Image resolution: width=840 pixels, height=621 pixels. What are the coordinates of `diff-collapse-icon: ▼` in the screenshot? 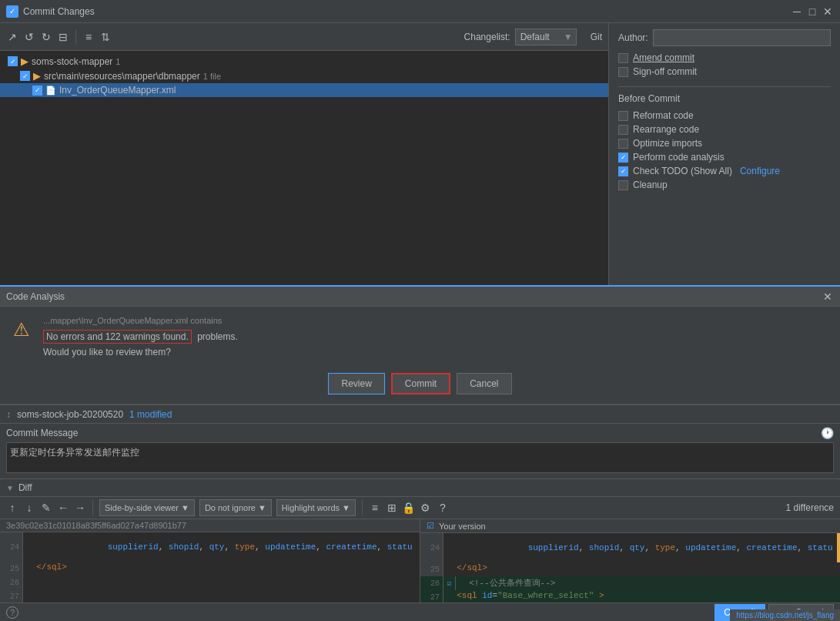 It's located at (10, 488).